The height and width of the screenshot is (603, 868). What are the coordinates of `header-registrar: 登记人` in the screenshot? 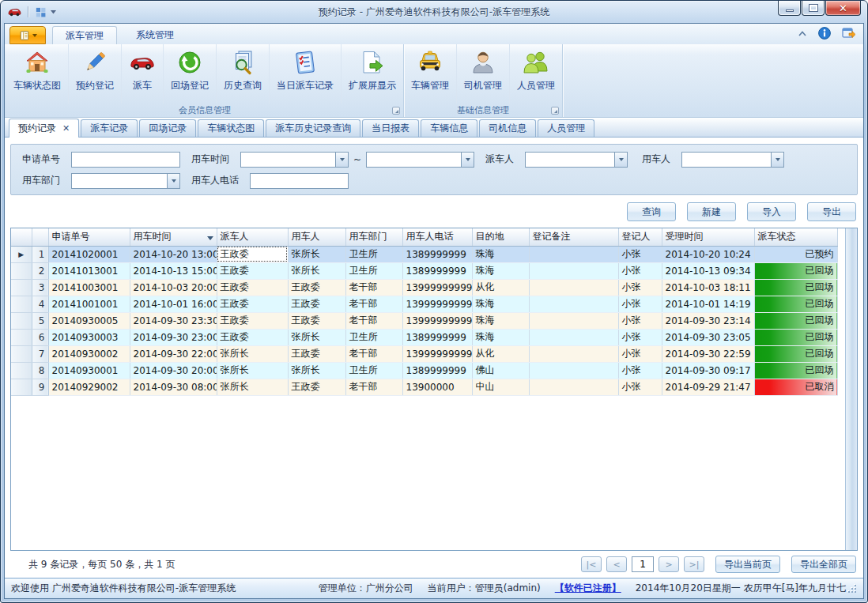 It's located at (640, 237).